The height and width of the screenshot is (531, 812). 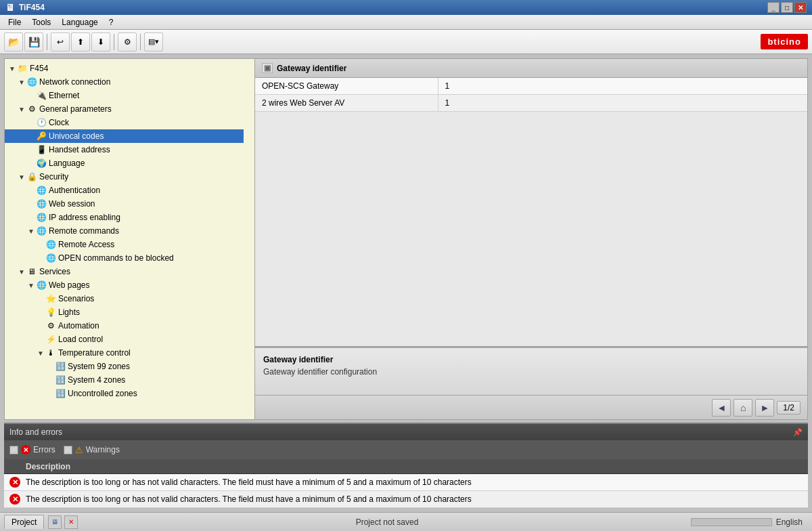 What do you see at coordinates (101, 42) in the screenshot?
I see `download-btn: ⬇` at bounding box center [101, 42].